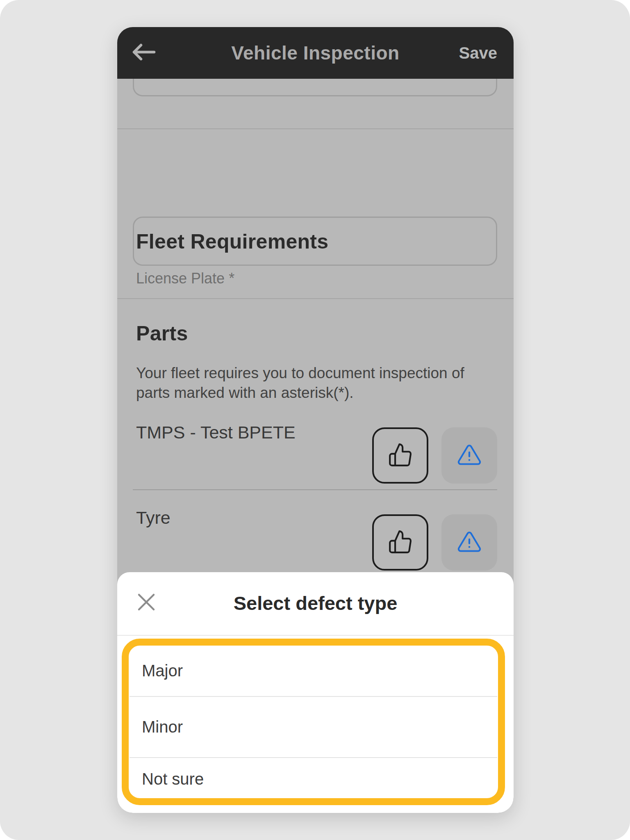 Image resolution: width=630 pixels, height=840 pixels. I want to click on option-label: Major, so click(162, 671).